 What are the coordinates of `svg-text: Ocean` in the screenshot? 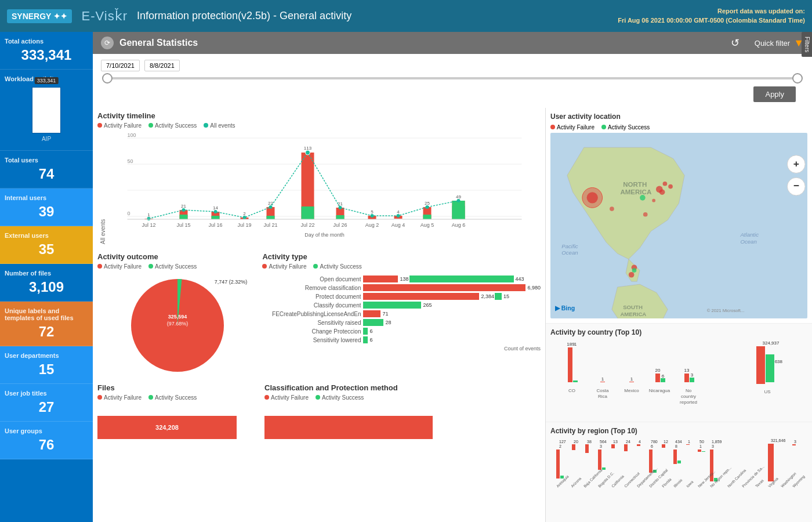 It's located at (570, 253).